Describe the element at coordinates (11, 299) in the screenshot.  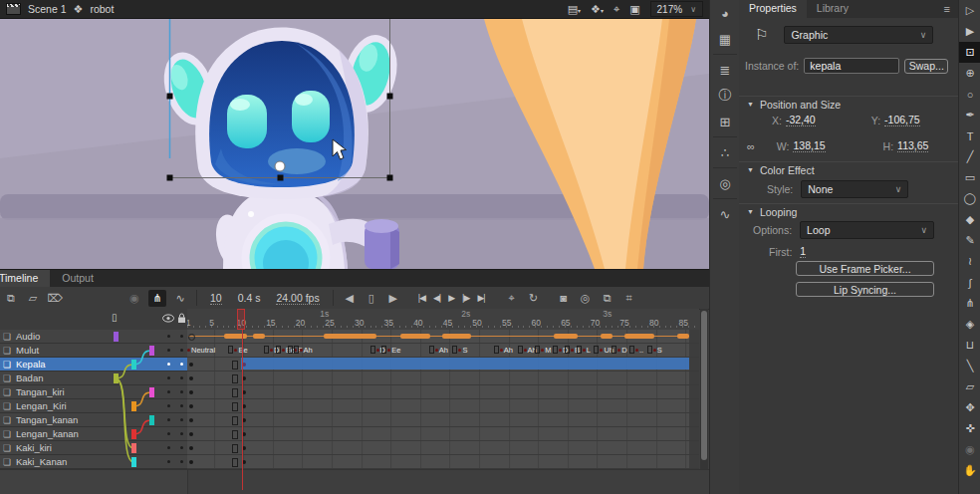
I see `new-layer-icon: ⧉` at that location.